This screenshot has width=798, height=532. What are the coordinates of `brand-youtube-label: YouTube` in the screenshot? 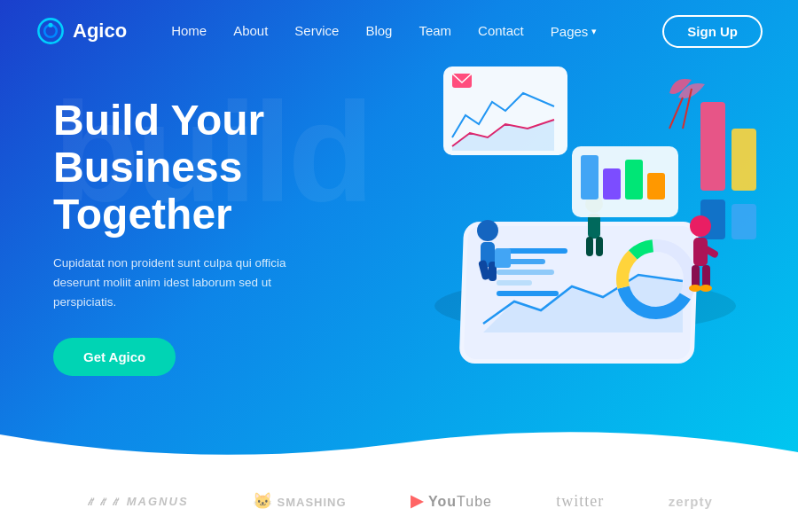 It's located at (460, 502).